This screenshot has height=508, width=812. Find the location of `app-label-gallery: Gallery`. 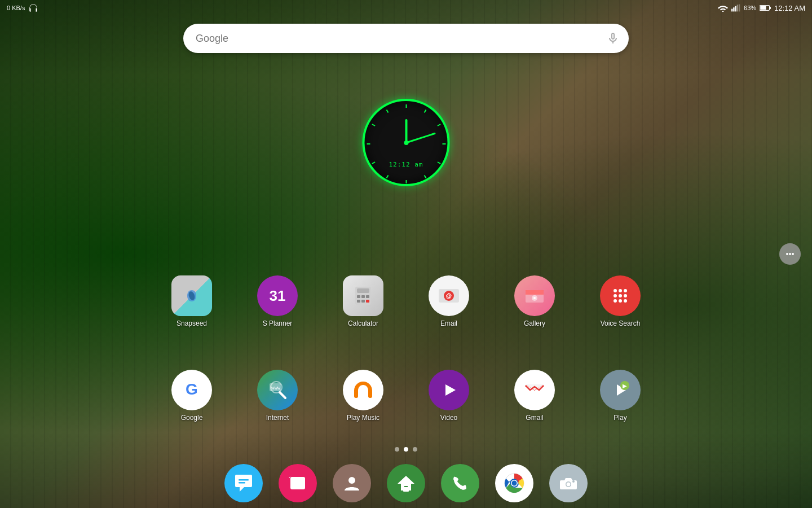

app-label-gallery: Gallery is located at coordinates (535, 323).